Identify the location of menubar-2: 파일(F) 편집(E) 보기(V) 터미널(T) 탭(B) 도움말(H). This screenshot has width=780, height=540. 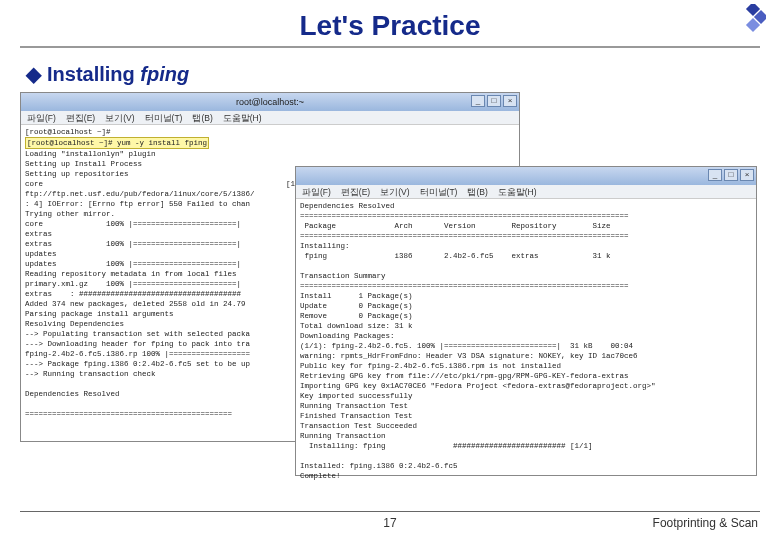
(526, 192).